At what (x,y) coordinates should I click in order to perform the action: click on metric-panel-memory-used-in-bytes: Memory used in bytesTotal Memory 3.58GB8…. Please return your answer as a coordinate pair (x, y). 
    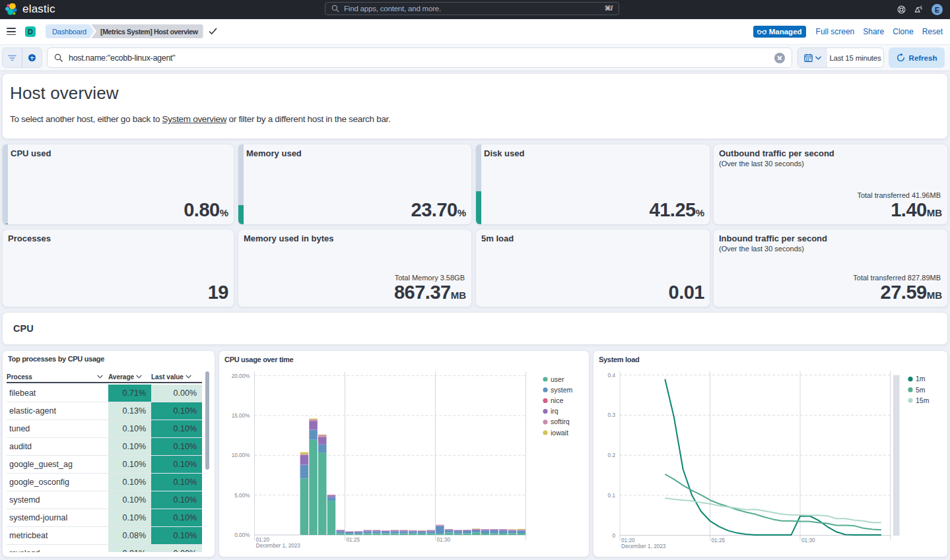
    Looking at the image, I should click on (355, 268).